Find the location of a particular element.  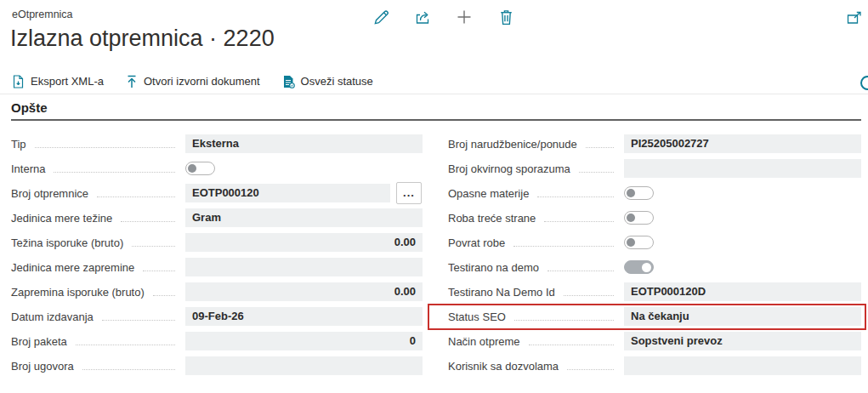

field-value-tip: Eksterna is located at coordinates (304, 144).